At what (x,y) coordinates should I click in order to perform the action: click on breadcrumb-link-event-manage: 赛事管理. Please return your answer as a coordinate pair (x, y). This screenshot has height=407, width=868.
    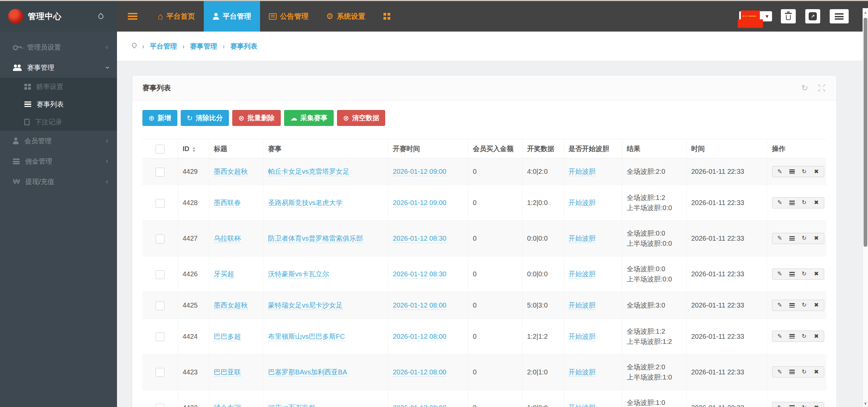
    Looking at the image, I should click on (203, 46).